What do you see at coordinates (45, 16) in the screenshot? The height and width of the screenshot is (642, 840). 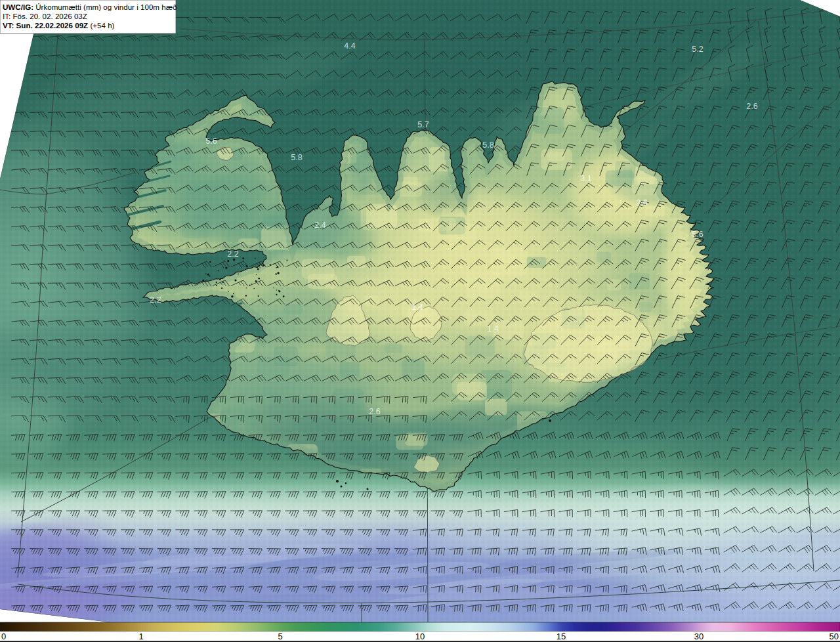 I see `svg-text: IT: Fös. 20. 02. 2026 03Z` at bounding box center [45, 16].